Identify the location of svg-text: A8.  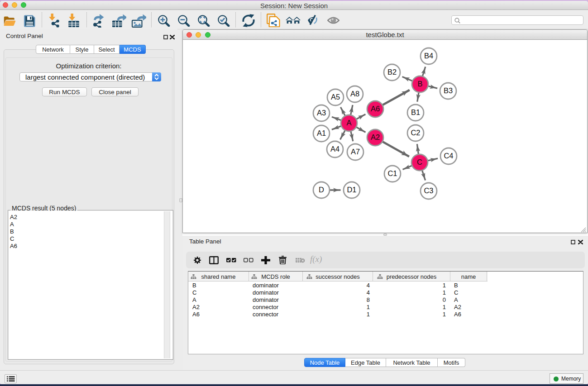
(355, 94).